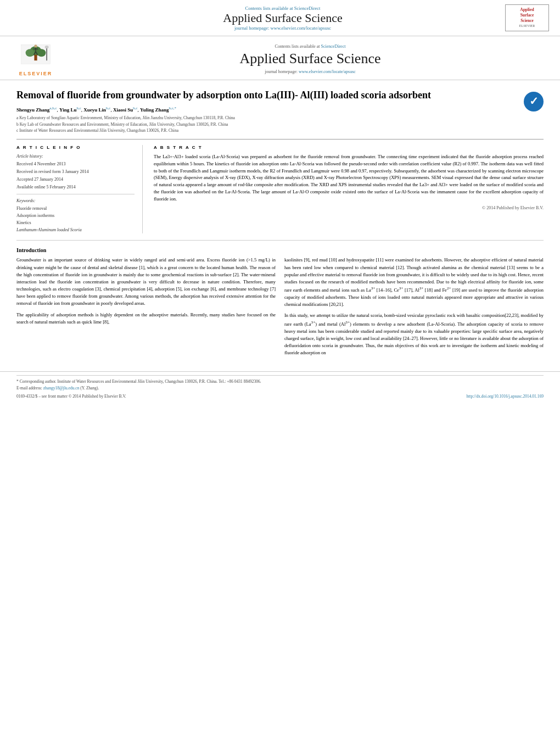  What do you see at coordinates (348, 189) in the screenshot?
I see `abstract-col: A B S T R A C T The La3+-Al3+ loaded sco…` at bounding box center [348, 189].